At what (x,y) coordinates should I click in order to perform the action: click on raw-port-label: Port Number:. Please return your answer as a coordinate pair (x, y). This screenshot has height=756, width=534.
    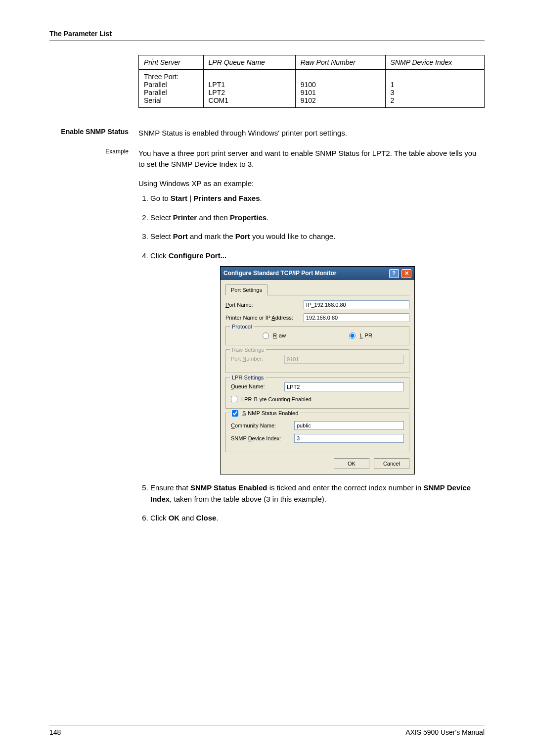
    Looking at the image, I should click on (256, 359).